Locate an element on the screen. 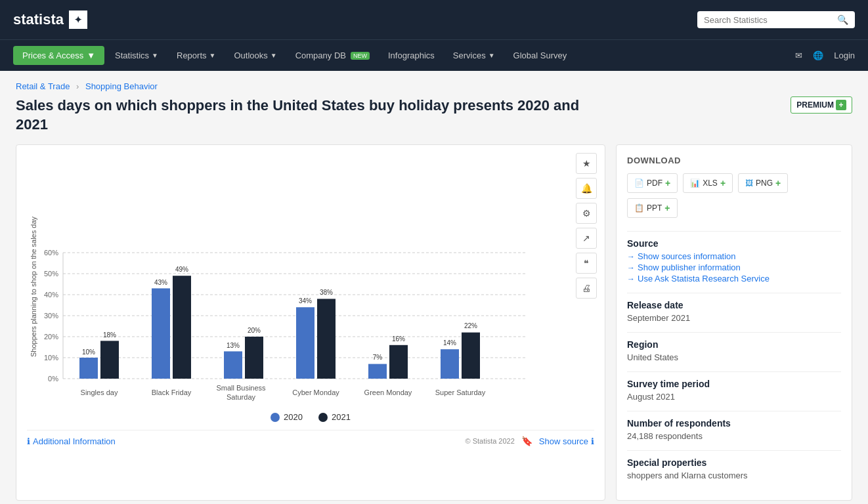 The height and width of the screenshot is (504, 868). breadcrumb: Retail & Trade › Shopping Behavior is located at coordinates (434, 83).